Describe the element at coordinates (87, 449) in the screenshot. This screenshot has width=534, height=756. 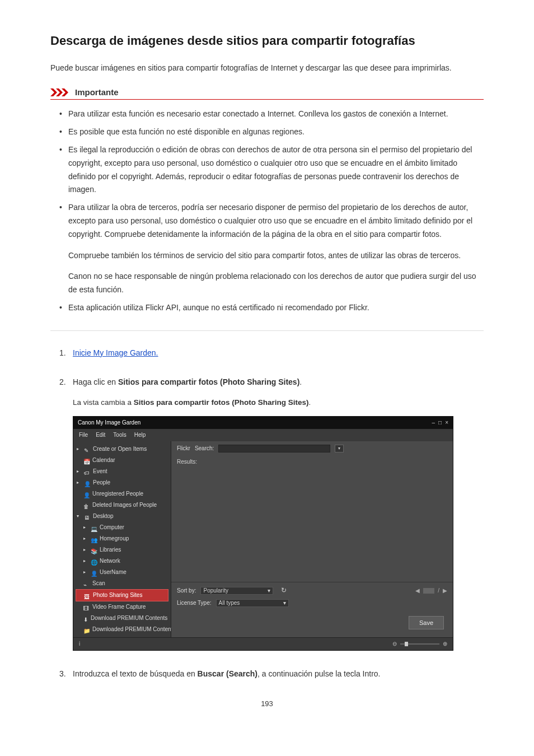
I see `create-icon: ✎` at that location.